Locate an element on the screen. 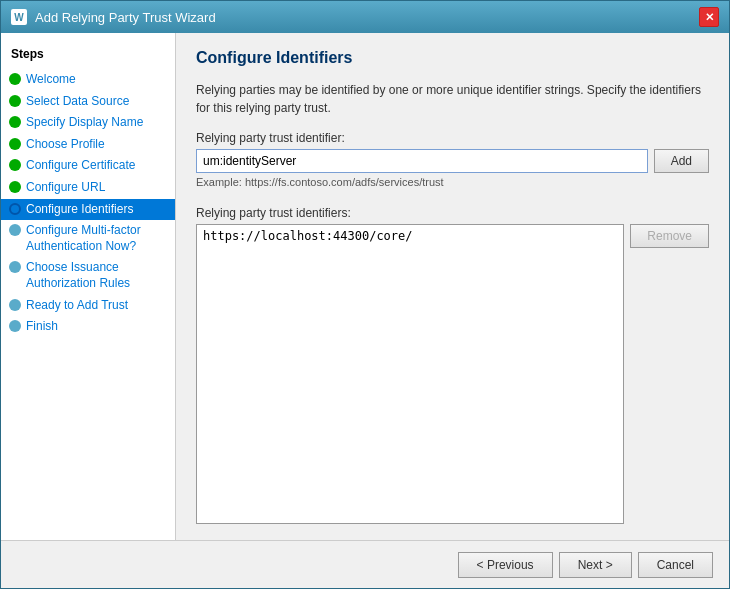 The image size is (730, 589). identifier-label: Relying party trust identifier: is located at coordinates (452, 138).